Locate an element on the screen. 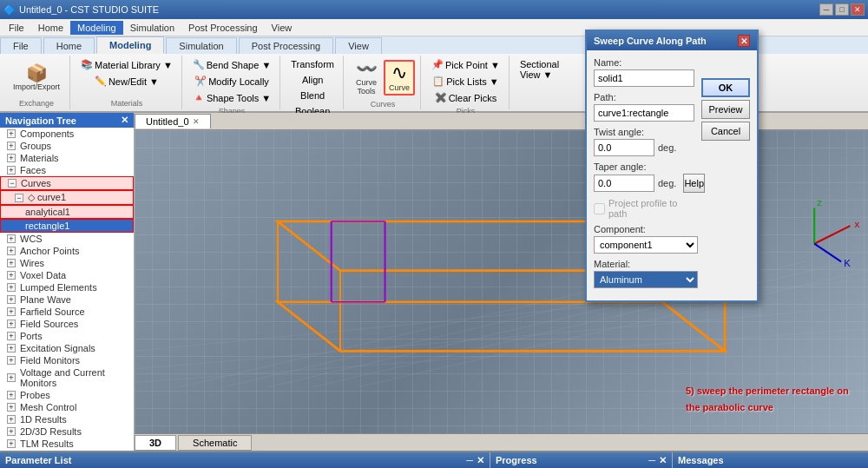 This screenshot has width=868, height=468. tree-item-faces: + Faces is located at coordinates (67, 170).